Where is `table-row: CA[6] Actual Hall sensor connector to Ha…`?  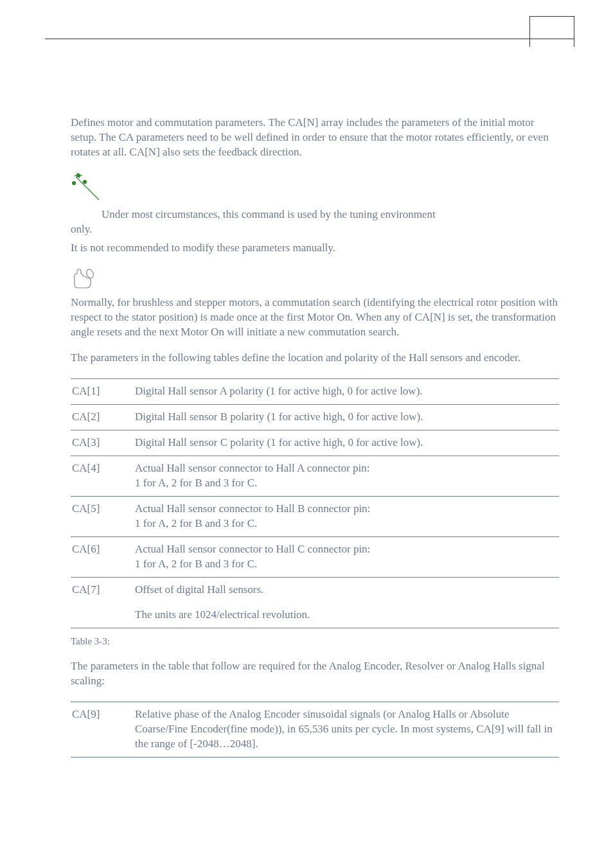 table-row: CA[6] Actual Hall sensor connector to Ha… is located at coordinates (315, 556).